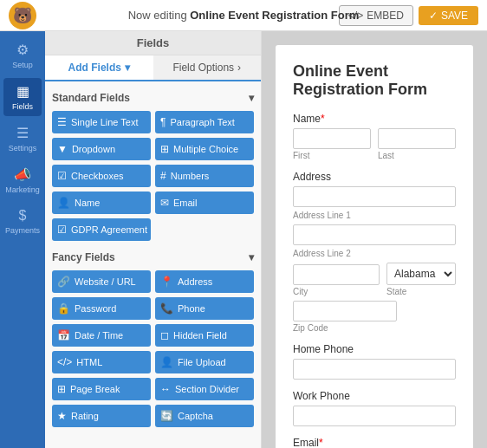 Image resolution: width=487 pixels, height=448 pixels. Describe the element at coordinates (101, 416) in the screenshot. I see `field-btn-rating: ★Rating` at that location.